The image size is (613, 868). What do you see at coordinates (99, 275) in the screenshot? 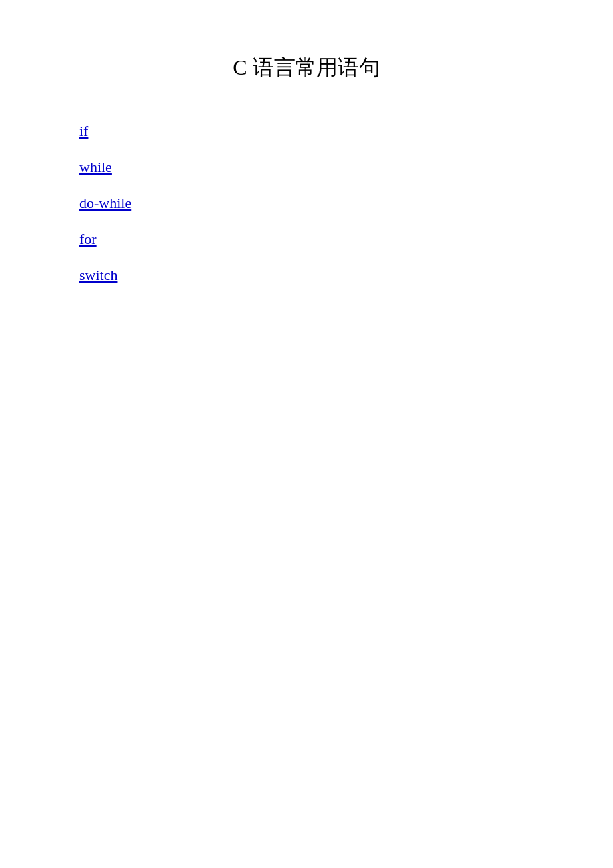
I see `nav-link-switch: switch` at bounding box center [99, 275].